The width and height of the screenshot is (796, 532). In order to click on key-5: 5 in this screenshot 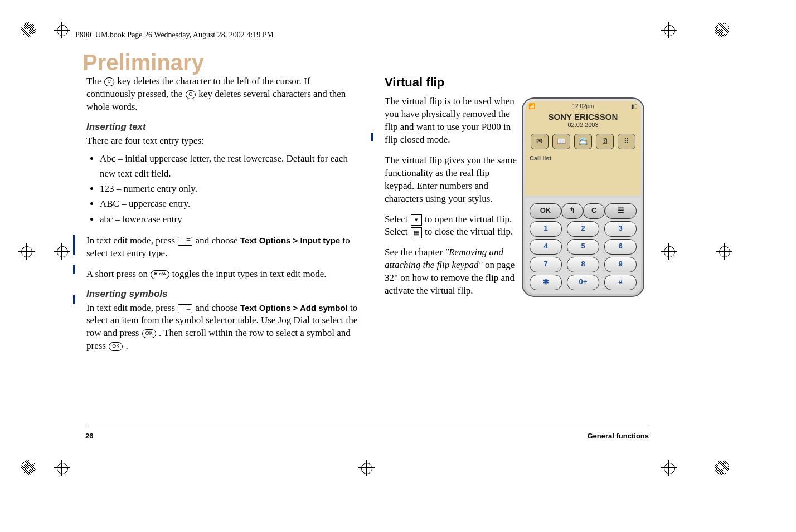, I will do `click(583, 247)`.